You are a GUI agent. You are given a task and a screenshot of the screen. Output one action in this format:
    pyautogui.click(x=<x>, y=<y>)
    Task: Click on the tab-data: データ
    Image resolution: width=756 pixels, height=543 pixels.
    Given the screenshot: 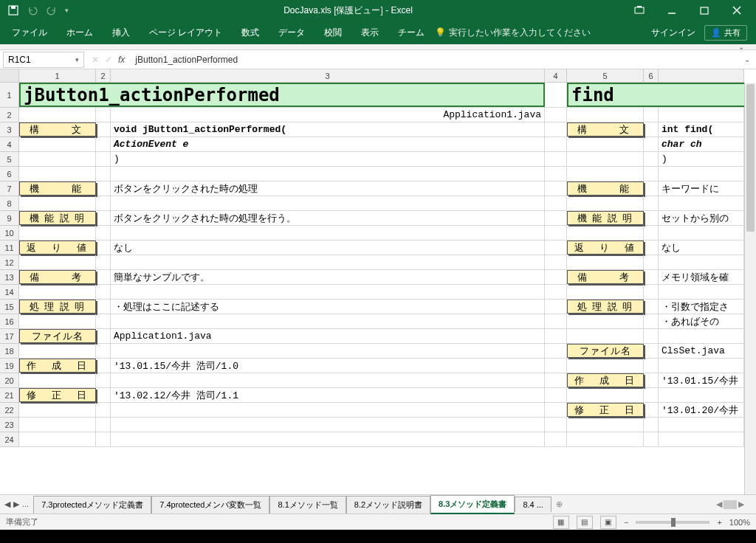 What is the action you would take?
    pyautogui.click(x=292, y=32)
    